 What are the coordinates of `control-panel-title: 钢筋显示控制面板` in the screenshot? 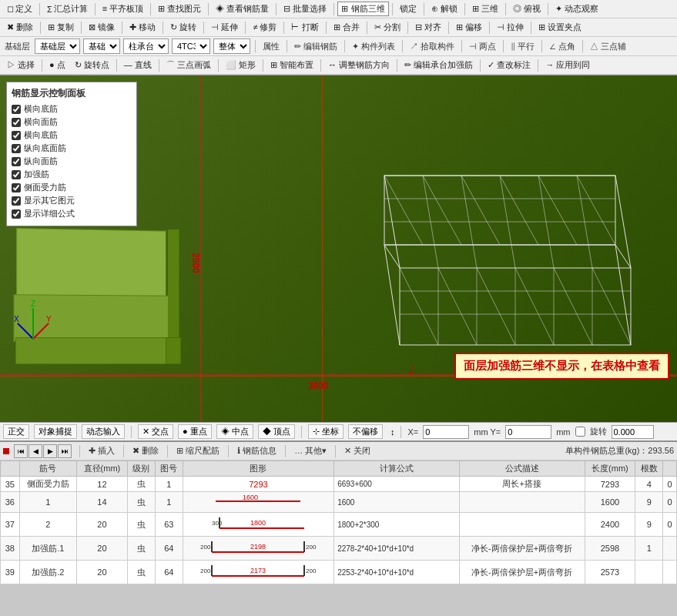 It's located at (72, 94).